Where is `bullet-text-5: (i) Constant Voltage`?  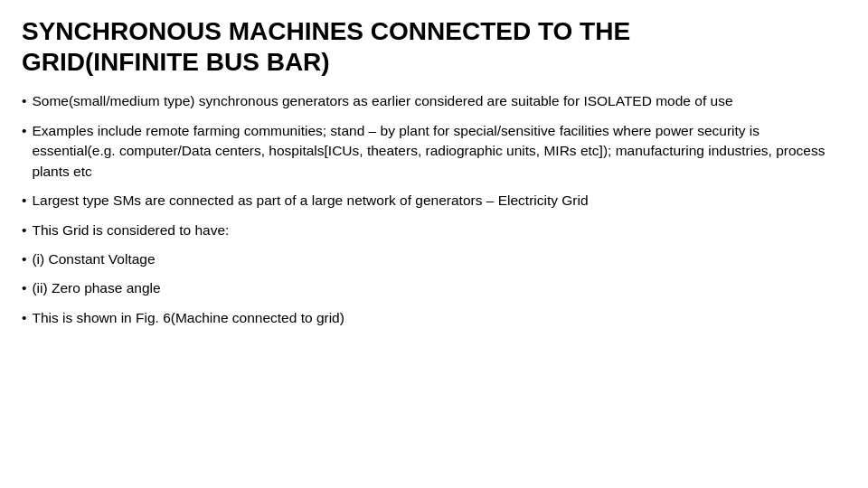
bullet-text-5: (i) Constant Voltage is located at coordinates (439, 259).